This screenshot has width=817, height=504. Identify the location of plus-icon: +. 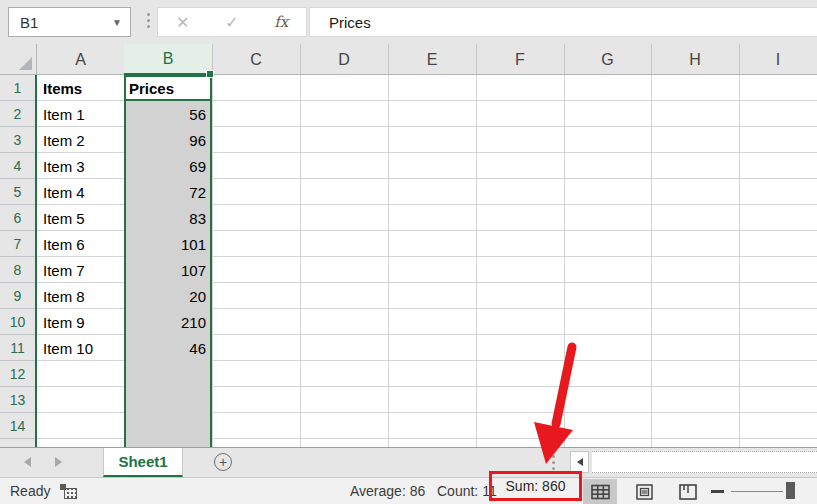
(223, 462).